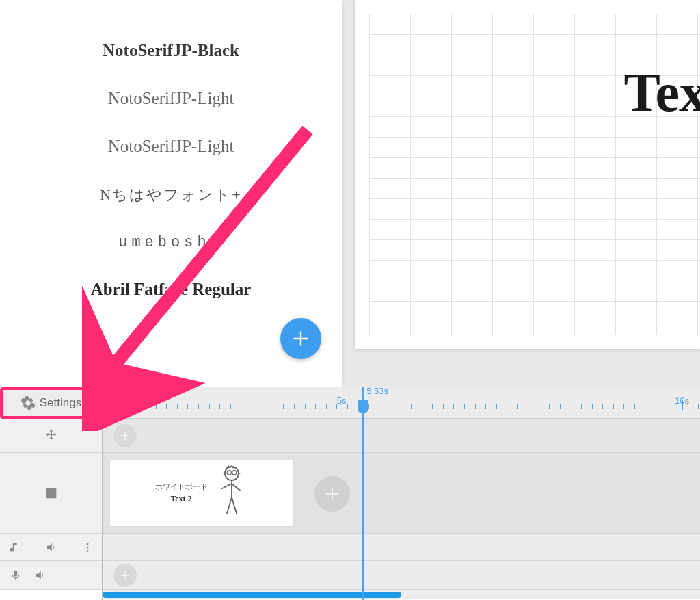 The height and width of the screenshot is (600, 700). What do you see at coordinates (51, 547) in the screenshot?
I see `track-head-music` at bounding box center [51, 547].